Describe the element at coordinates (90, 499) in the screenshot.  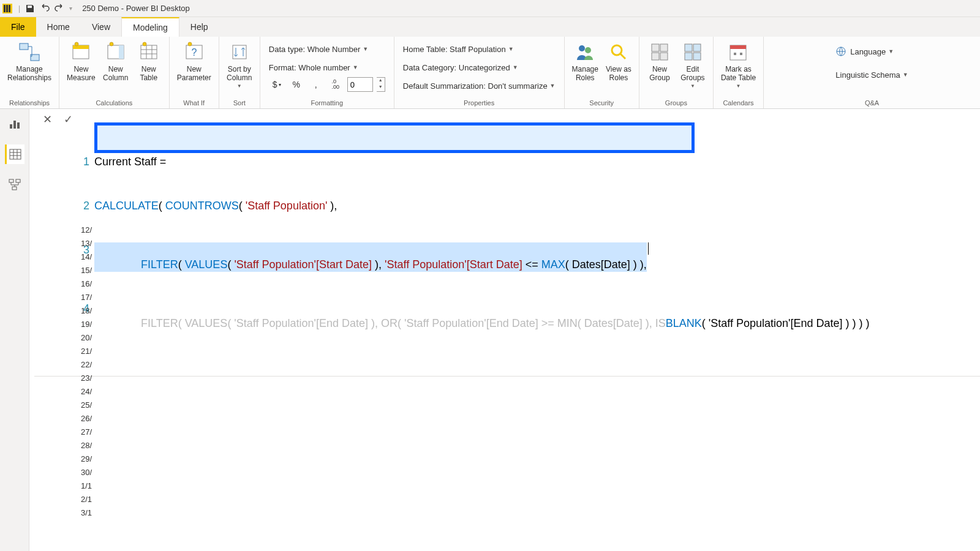
I see `table-row: 2/1` at that location.